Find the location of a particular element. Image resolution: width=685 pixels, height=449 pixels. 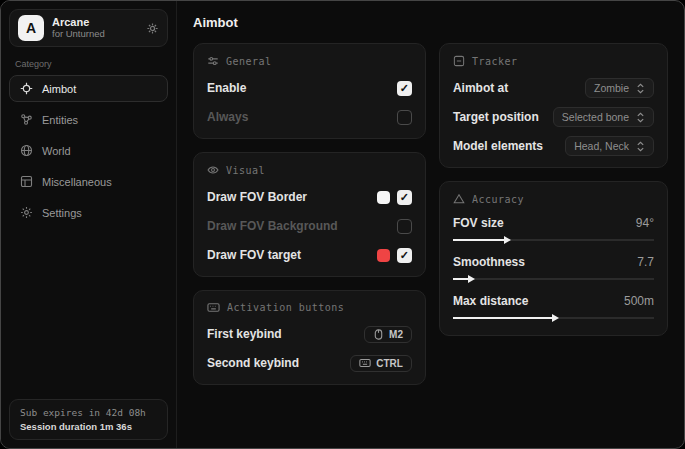

second-keybind-button: CTRL is located at coordinates (381, 364).